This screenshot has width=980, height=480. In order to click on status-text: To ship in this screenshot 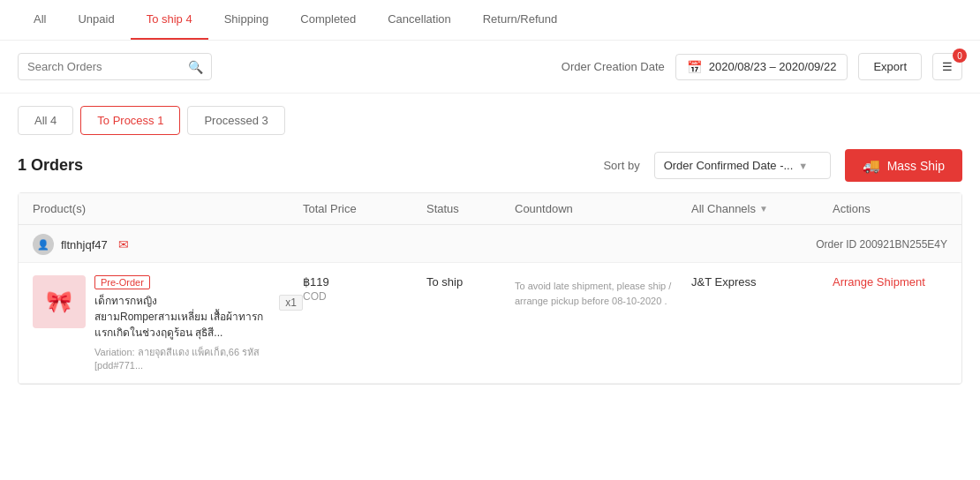, I will do `click(471, 282)`.